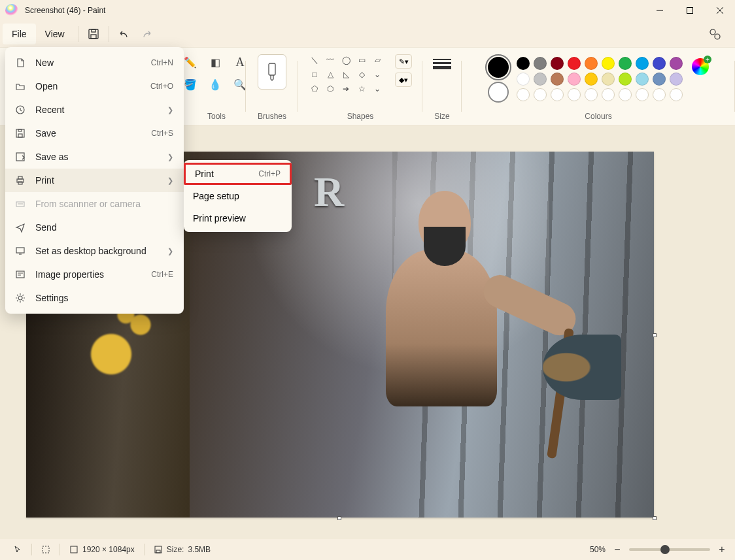 This screenshot has width=735, height=560. I want to click on line-shape-icon: ＼, so click(315, 60).